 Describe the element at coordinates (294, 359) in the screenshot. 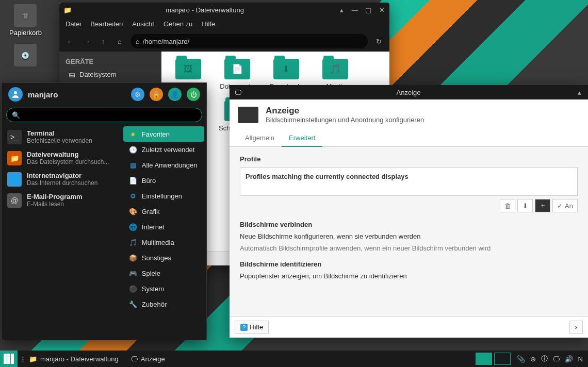

I see `taskbar: ⋮ 📁 manjaro - Dateiverwaltung 🖵 Anzeige …` at that location.